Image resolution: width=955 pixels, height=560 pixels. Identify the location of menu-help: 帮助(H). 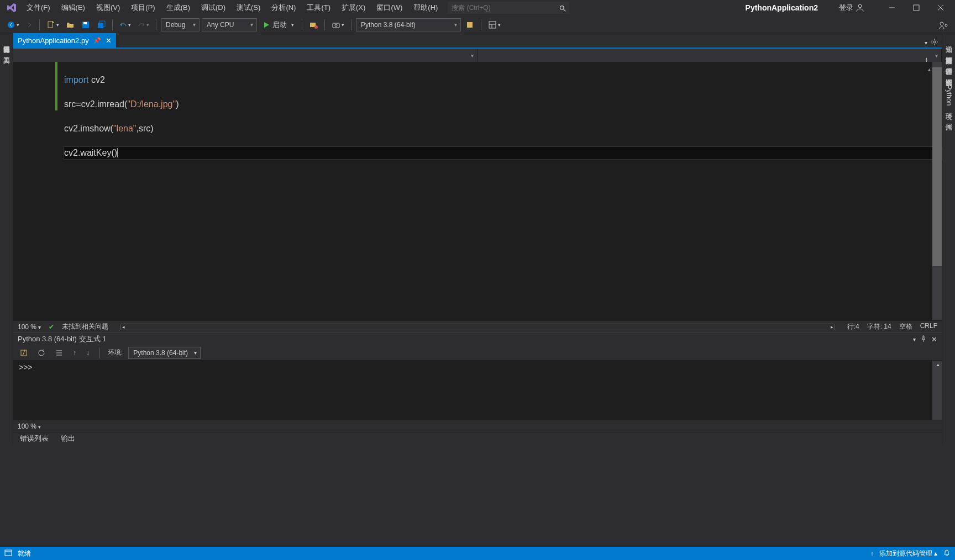
(426, 8).